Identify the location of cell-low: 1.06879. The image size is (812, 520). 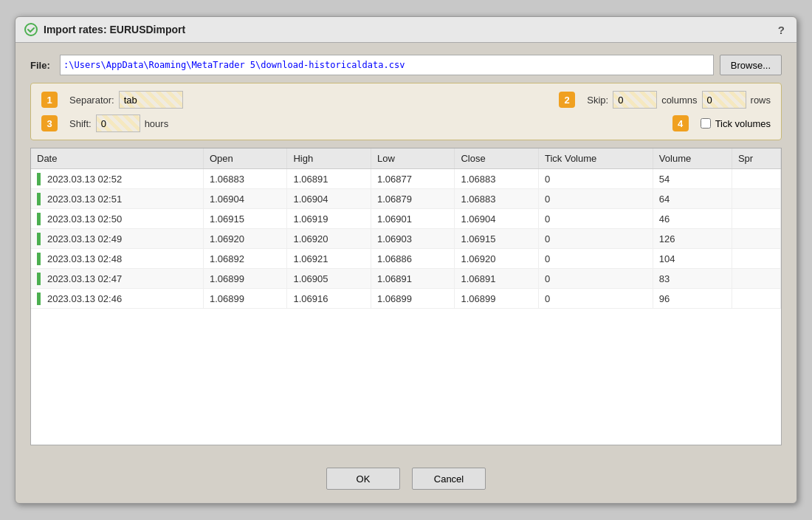
(413, 199).